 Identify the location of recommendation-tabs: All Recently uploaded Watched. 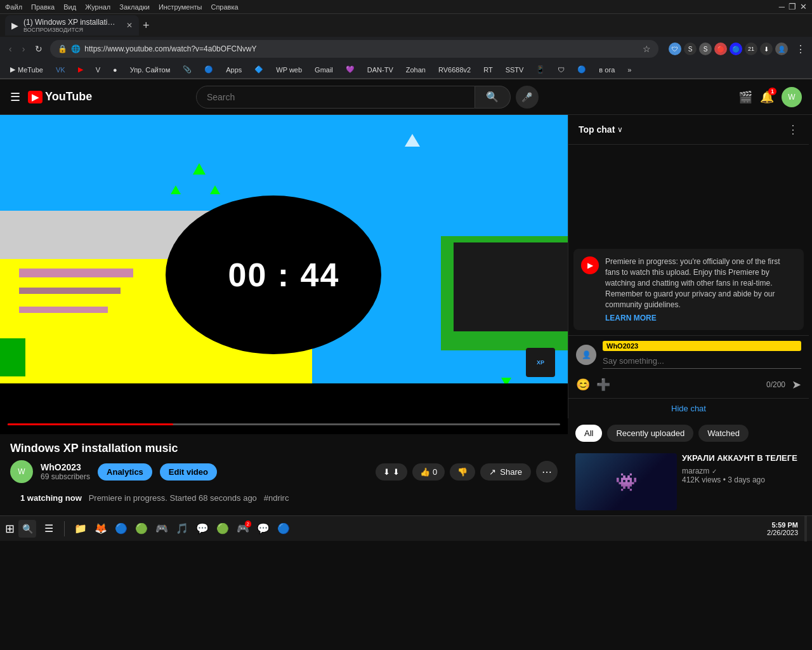
(690, 433).